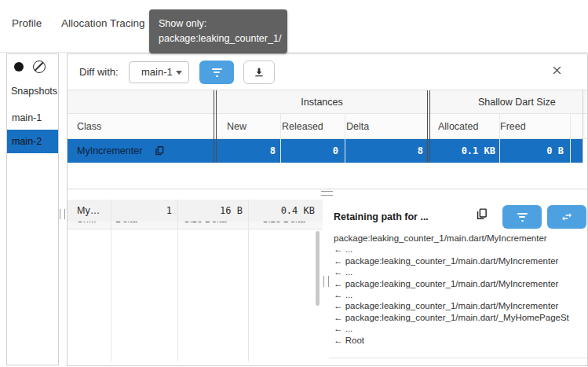  I want to click on cell-delta: 8, so click(384, 151).